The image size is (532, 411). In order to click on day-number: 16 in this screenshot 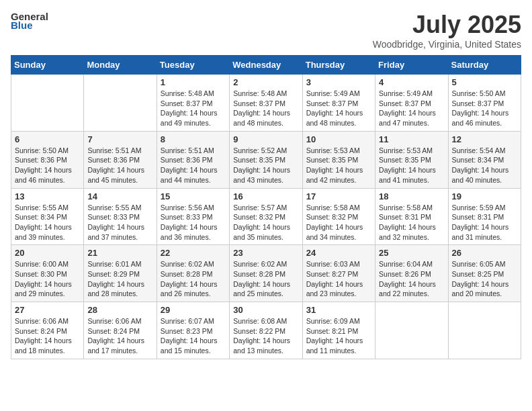, I will do `click(266, 196)`.